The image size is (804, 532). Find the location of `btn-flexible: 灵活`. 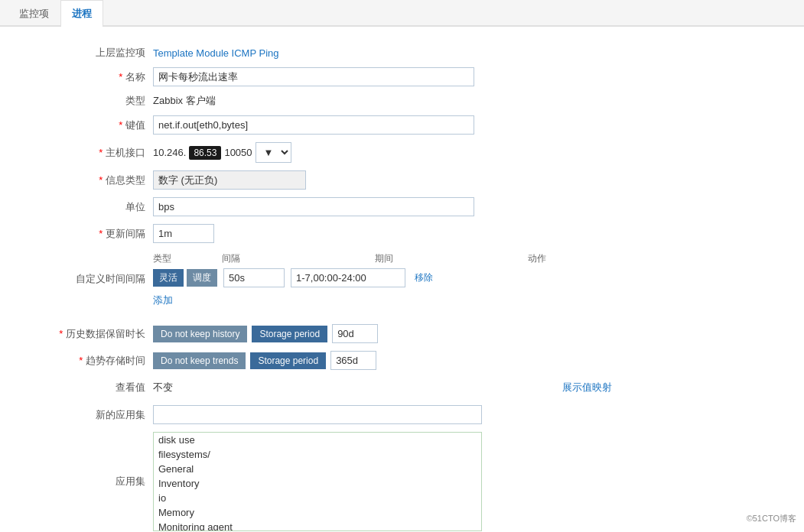

btn-flexible: 灵活 is located at coordinates (168, 278).